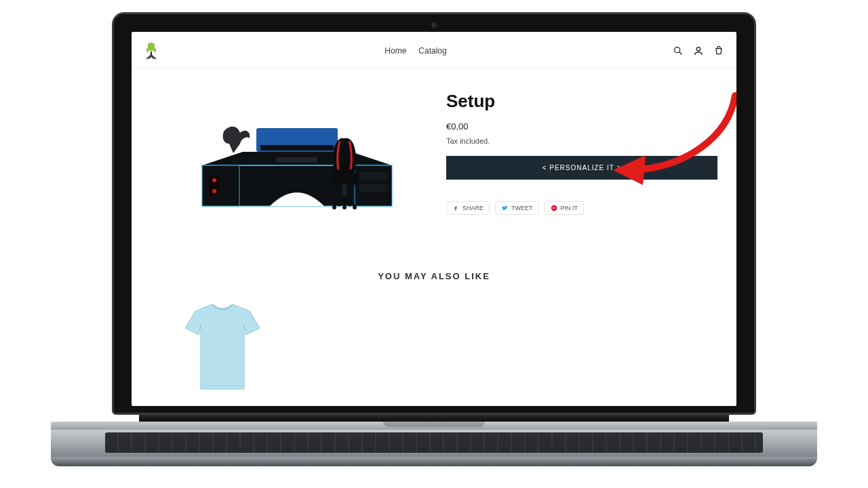 The image size is (868, 488). I want to click on product-title: Setup, so click(582, 102).